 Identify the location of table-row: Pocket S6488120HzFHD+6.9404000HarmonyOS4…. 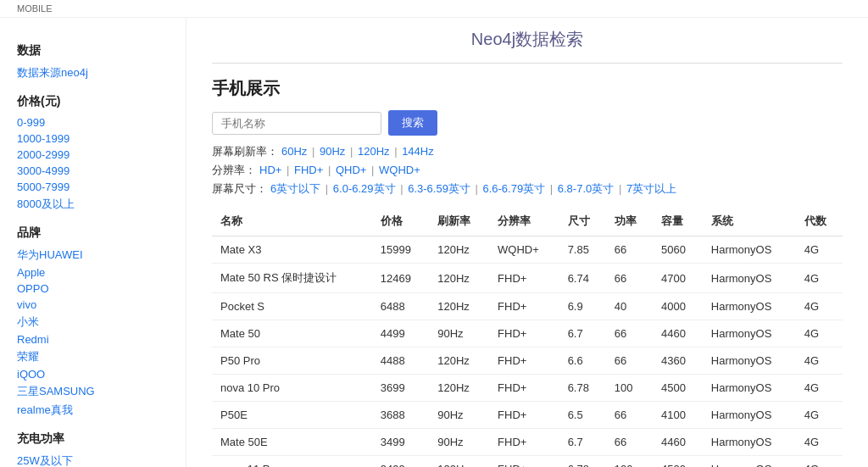
(527, 307).